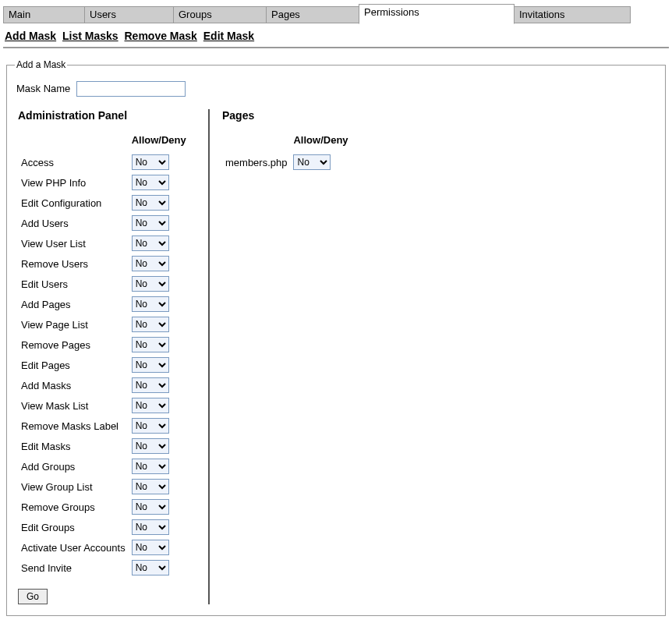  I want to click on permission-row: Add MasksNo, so click(104, 385).